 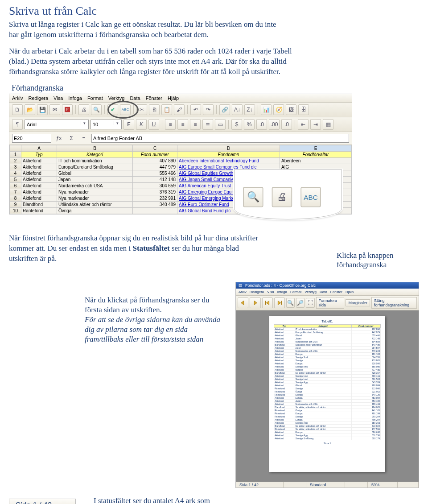 What do you see at coordinates (287, 124) in the screenshot?
I see `decimal-remove-icon: .0` at bounding box center [287, 124].